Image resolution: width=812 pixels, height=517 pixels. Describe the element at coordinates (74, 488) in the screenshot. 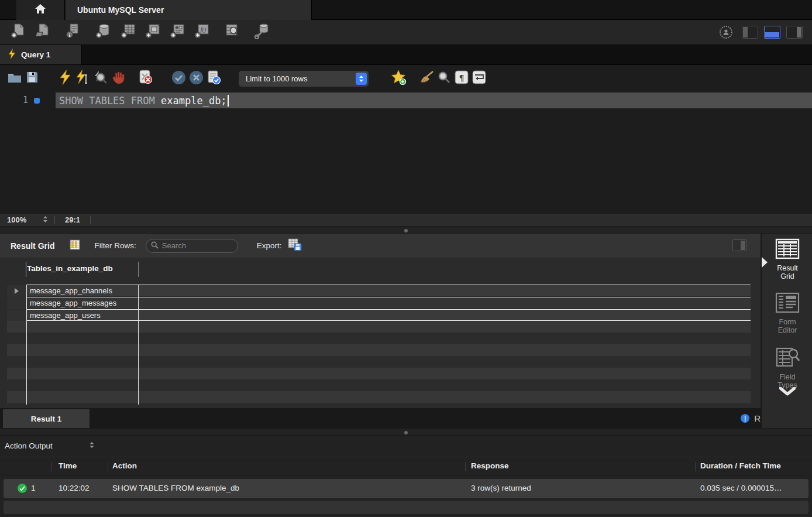

I see `row-time: 10:22:02` at that location.